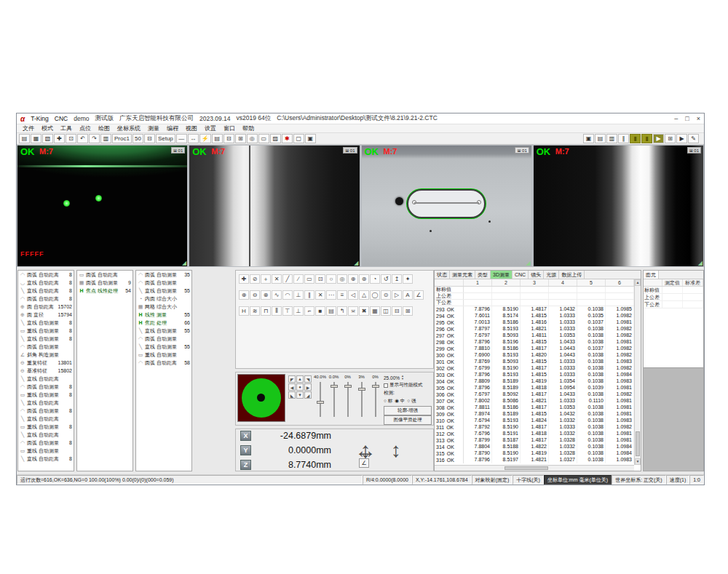  What do you see at coordinates (292, 379) in the screenshot?
I see `light-segment-button-icon: ◤` at bounding box center [292, 379].